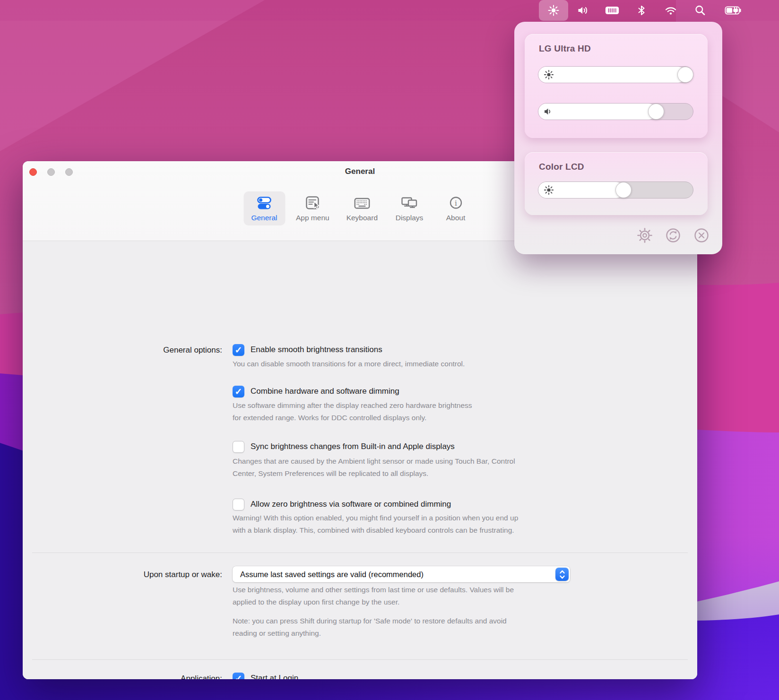 The height and width of the screenshot is (700, 779). I want to click on checkbox-combine-dimming, so click(238, 391).